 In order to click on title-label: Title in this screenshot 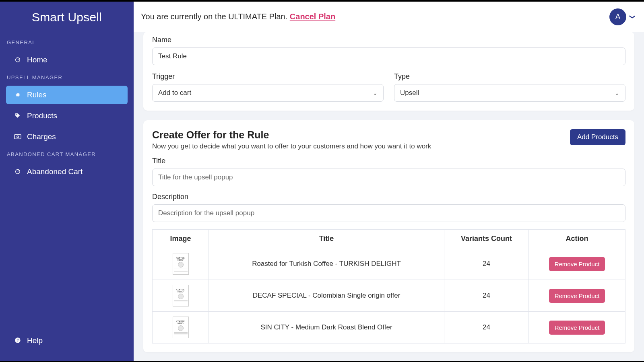, I will do `click(389, 161)`.